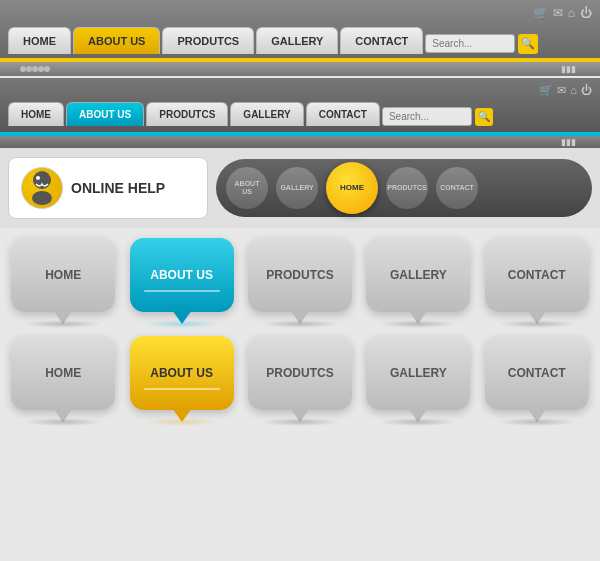 Image resolution: width=600 pixels, height=561 pixels. What do you see at coordinates (297, 40) in the screenshot?
I see `nav1-gallery: GALLERY` at bounding box center [297, 40].